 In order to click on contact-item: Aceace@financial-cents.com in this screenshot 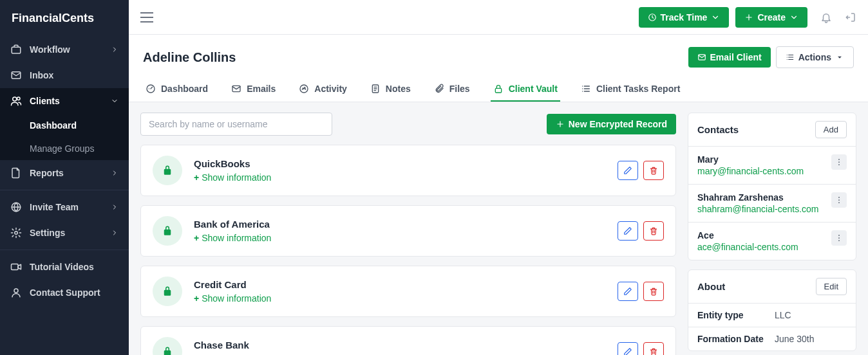, I will do `click(772, 241)`.